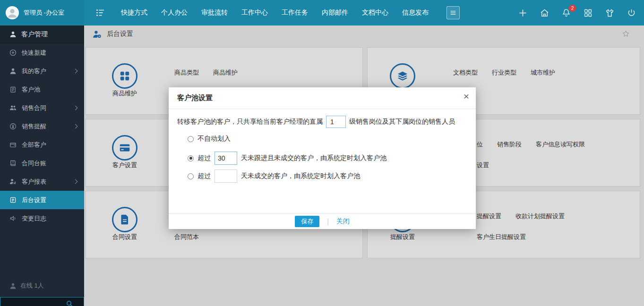  Describe the element at coordinates (255, 13) in the screenshot. I see `nav-item: 工作中心` at that location.